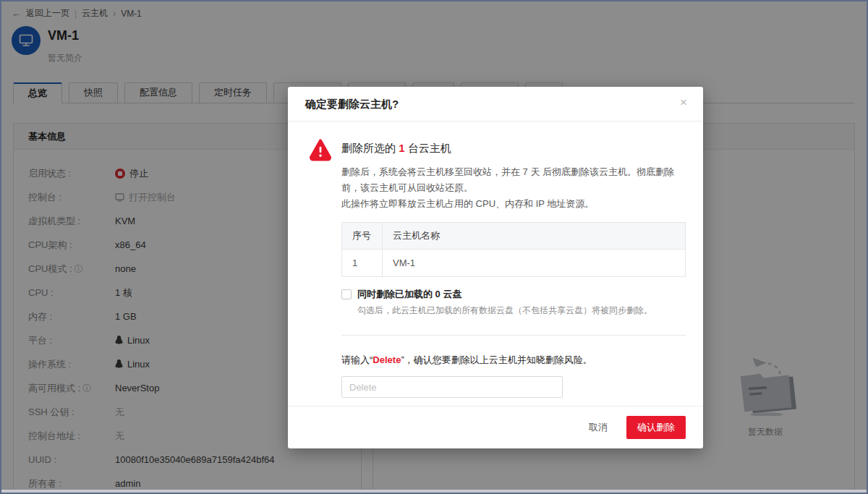 Image resolution: width=868 pixels, height=494 pixels. I want to click on vm-name-cell: VM-1, so click(534, 263).